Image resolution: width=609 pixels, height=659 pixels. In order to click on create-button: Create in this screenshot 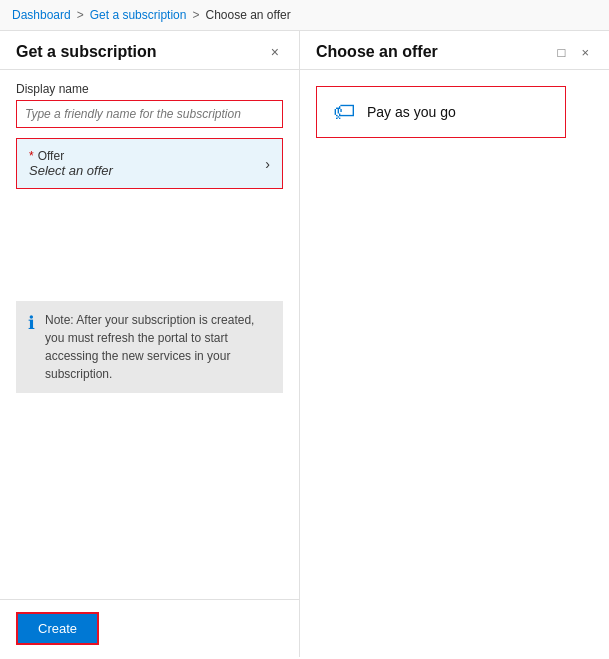, I will do `click(58, 628)`.